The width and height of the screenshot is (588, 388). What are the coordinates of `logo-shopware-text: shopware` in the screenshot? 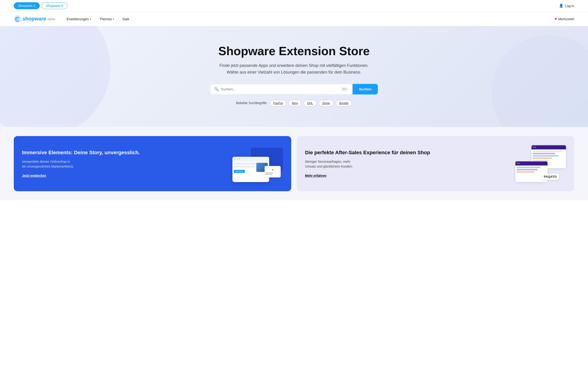 It's located at (34, 19).